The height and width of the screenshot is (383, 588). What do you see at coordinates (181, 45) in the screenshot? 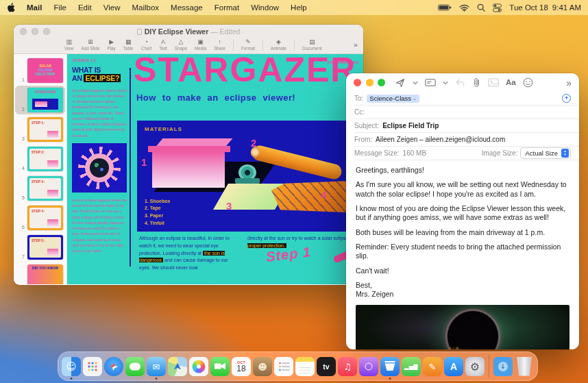
I see `keynote-tool-shape: △Shape` at bounding box center [181, 45].